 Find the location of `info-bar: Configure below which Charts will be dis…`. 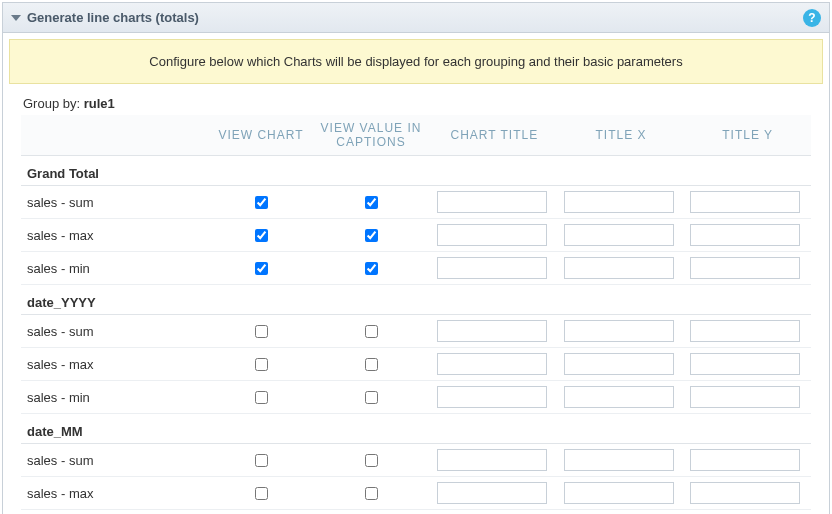

info-bar: Configure below which Charts will be dis… is located at coordinates (416, 62).